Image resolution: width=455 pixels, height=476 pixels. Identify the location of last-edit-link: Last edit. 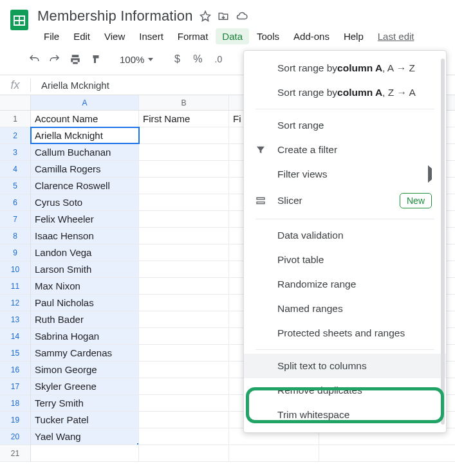
(396, 36).